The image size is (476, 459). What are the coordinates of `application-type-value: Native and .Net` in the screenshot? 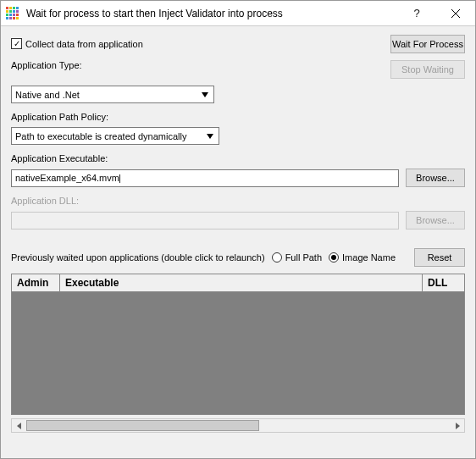 It's located at (47, 95).